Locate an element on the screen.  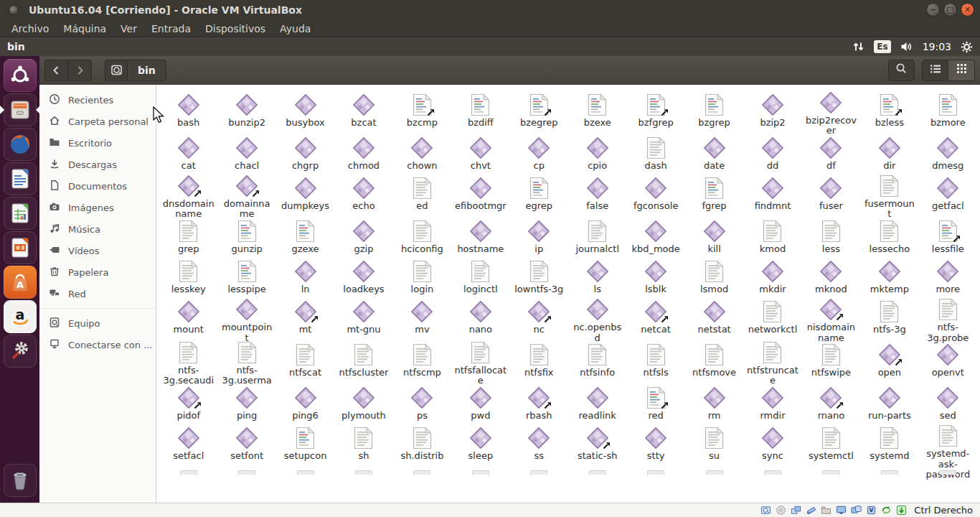
drive-icon is located at coordinates (116, 70).